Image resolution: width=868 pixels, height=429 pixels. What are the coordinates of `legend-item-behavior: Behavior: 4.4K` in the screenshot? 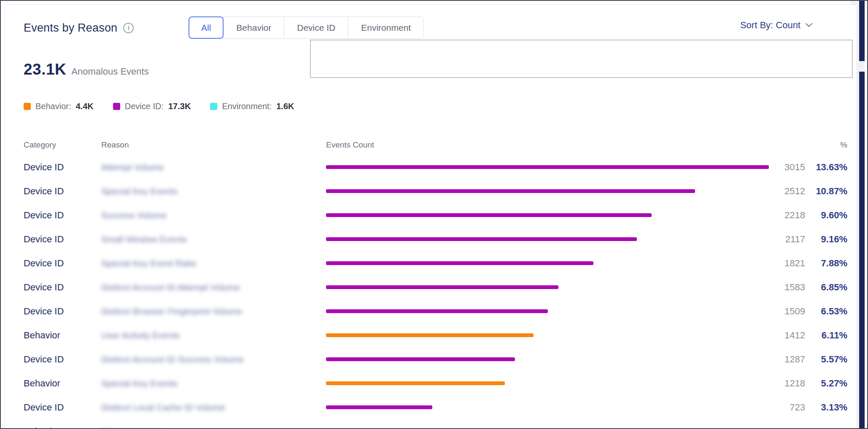 It's located at (59, 106).